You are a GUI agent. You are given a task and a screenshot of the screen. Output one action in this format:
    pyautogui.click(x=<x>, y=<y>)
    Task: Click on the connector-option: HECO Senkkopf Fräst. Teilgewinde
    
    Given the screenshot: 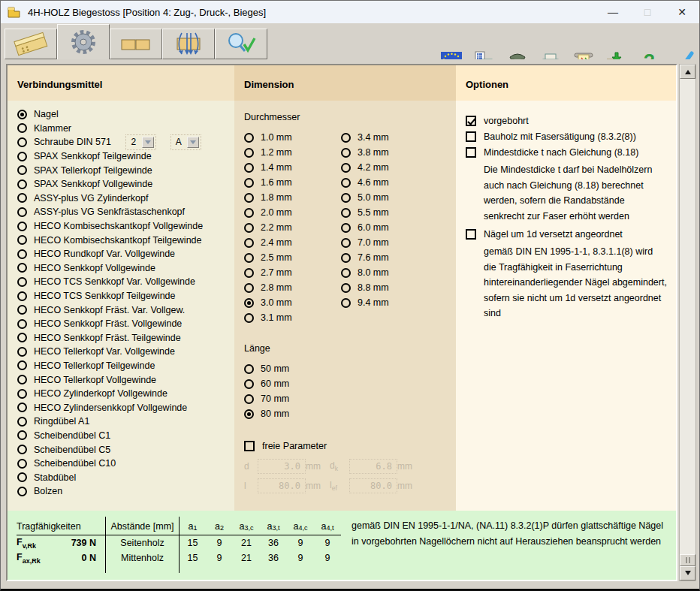 What is the action you would take?
    pyautogui.click(x=126, y=338)
    